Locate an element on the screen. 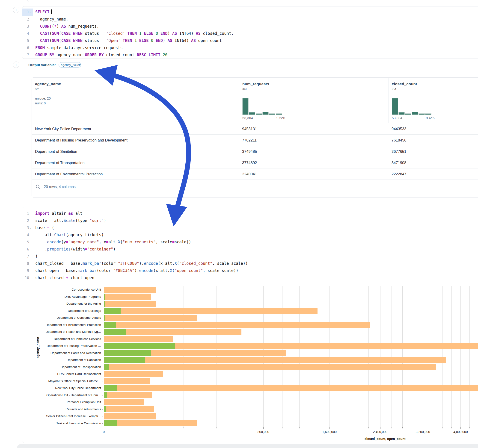 This screenshot has height=448, width=478. add-cell-button-middle: + is located at coordinates (16, 65).